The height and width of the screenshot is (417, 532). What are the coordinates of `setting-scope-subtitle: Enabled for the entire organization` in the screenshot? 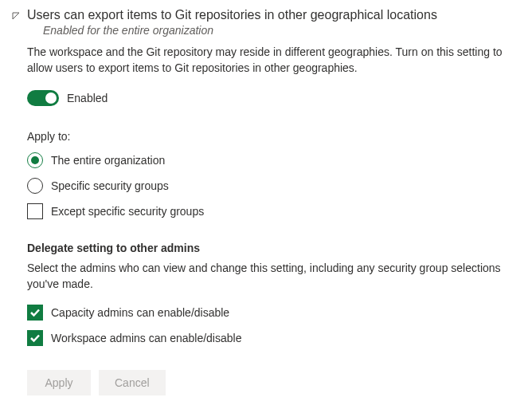 It's located at (280, 30).